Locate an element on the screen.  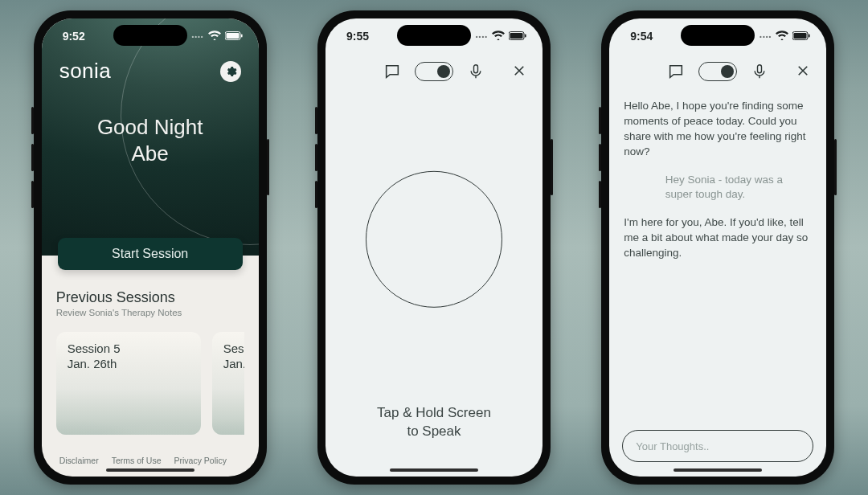
previous-sessions-heading: Previous Sessions is located at coordinates (150, 297).